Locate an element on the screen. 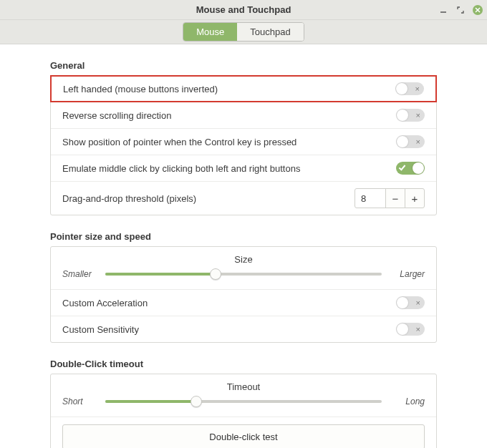 This screenshot has height=448, width=487. panel-doubleclick: Timeout Short Long Double-click test is located at coordinates (244, 411).